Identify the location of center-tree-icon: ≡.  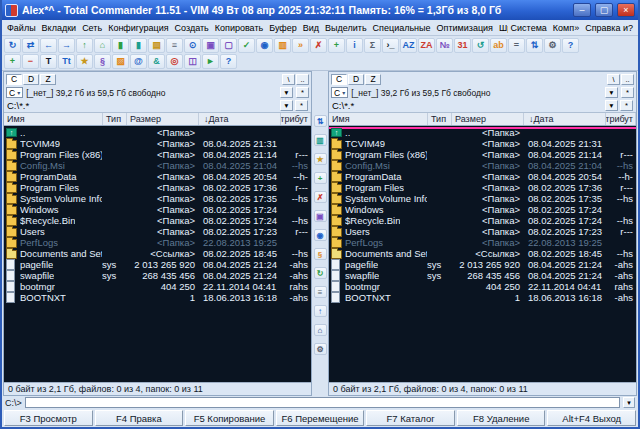
(320, 292).